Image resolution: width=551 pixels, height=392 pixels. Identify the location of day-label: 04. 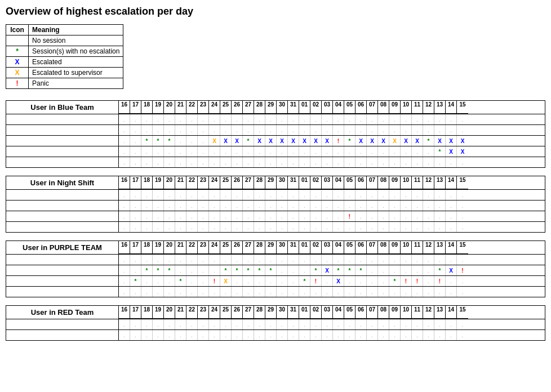
(339, 107).